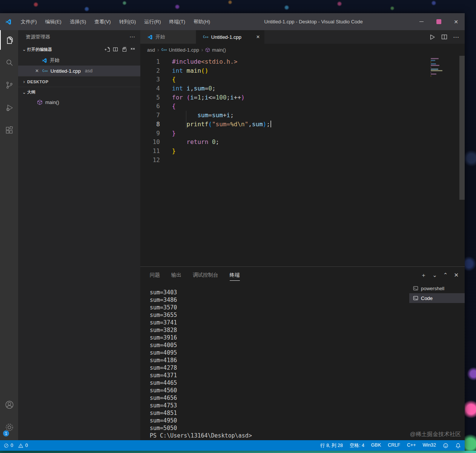 This screenshot has width=476, height=453. Describe the element at coordinates (29, 22) in the screenshot. I see `menu-item: 文件(F)` at that location.